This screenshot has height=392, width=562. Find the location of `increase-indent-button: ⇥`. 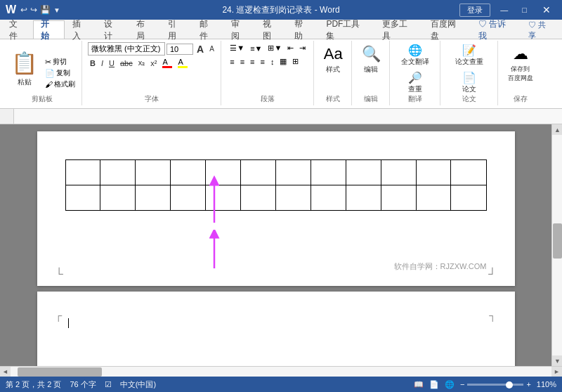

increase-indent-button: ⇥ is located at coordinates (302, 48).